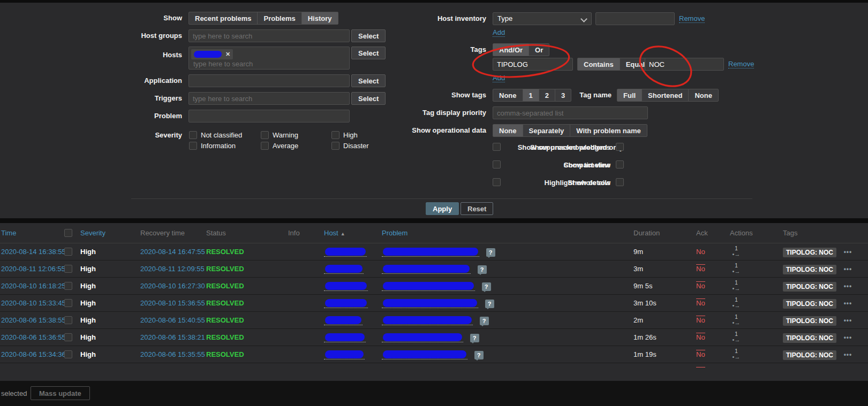 The height and width of the screenshot is (406, 868). Describe the element at coordinates (9, 233) in the screenshot. I see `header-time: Time` at that location.